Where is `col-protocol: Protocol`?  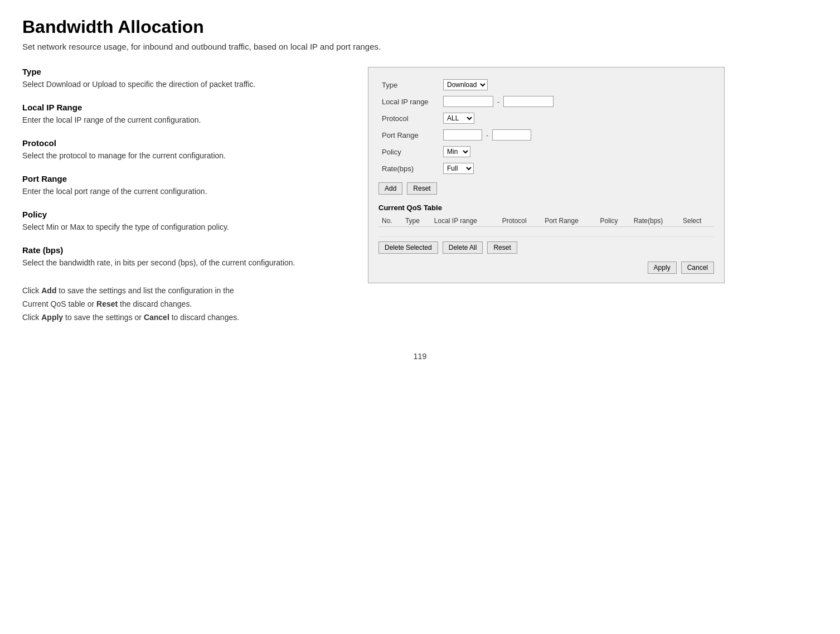 col-protocol: Protocol is located at coordinates (521, 221).